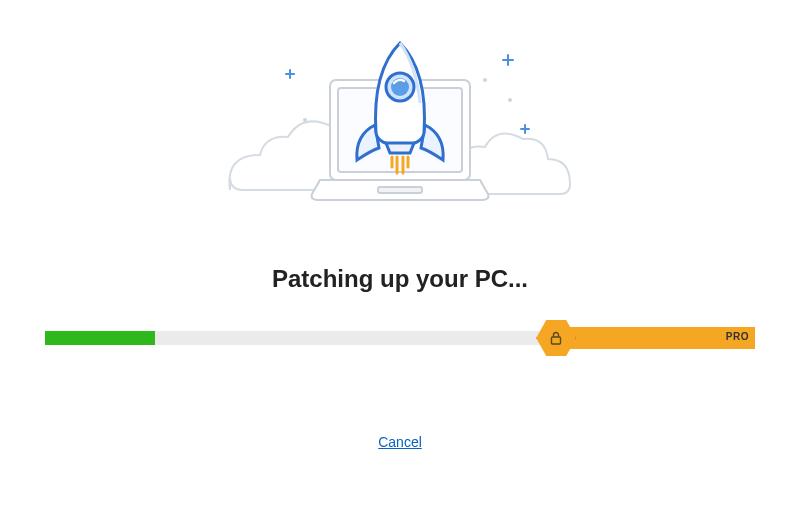  Describe the element at coordinates (100, 338) in the screenshot. I see `progress-fill-green` at that location.